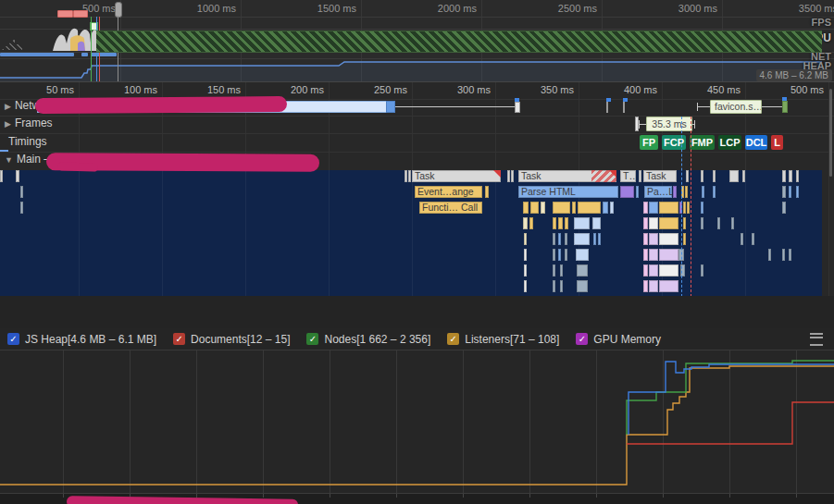 This screenshot has width=834, height=504. What do you see at coordinates (7, 106) in the screenshot?
I see `expander-arrow-icon: ▶` at bounding box center [7, 106].